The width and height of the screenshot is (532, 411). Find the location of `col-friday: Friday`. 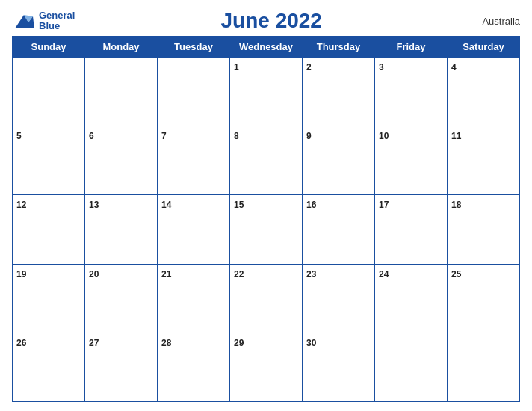

col-friday: Friday is located at coordinates (411, 47).